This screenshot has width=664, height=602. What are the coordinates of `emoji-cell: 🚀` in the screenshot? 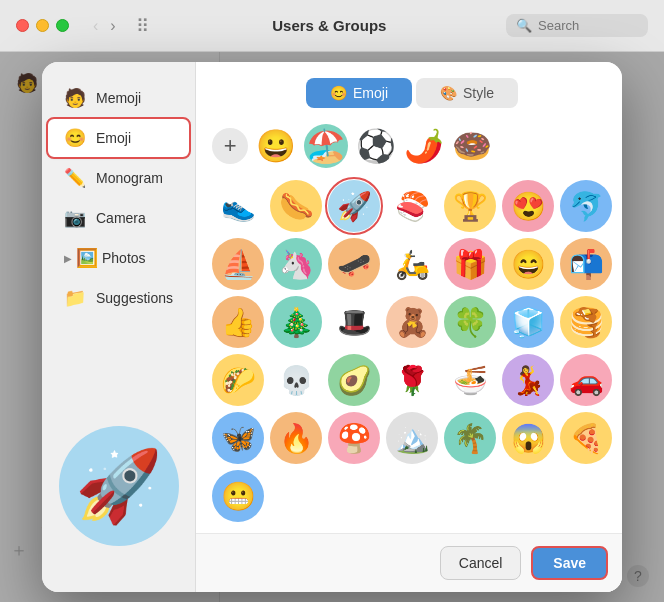 It's located at (354, 206).